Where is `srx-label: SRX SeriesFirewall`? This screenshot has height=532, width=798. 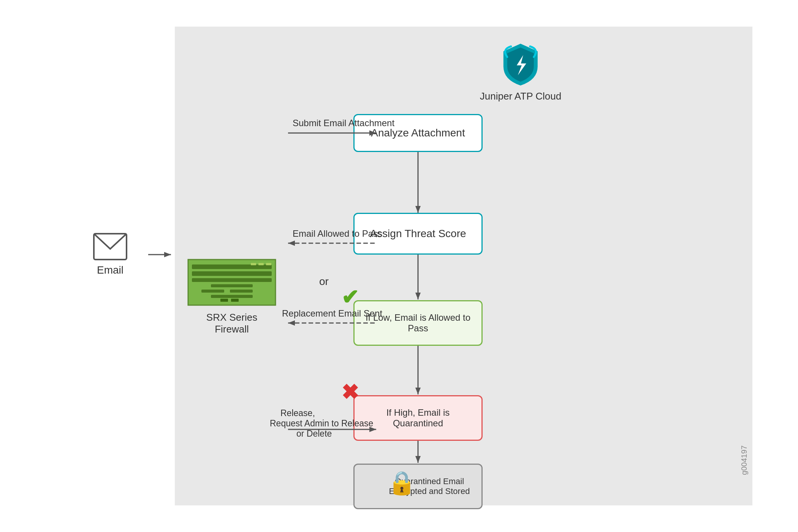
srx-label: SRX SeriesFirewall is located at coordinates (232, 323).